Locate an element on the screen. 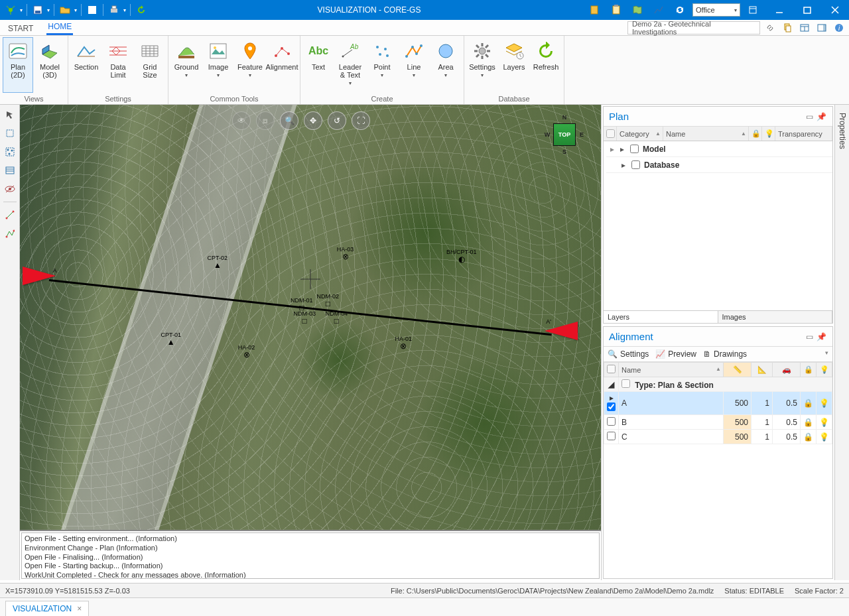  close-icon: × is located at coordinates (80, 609).